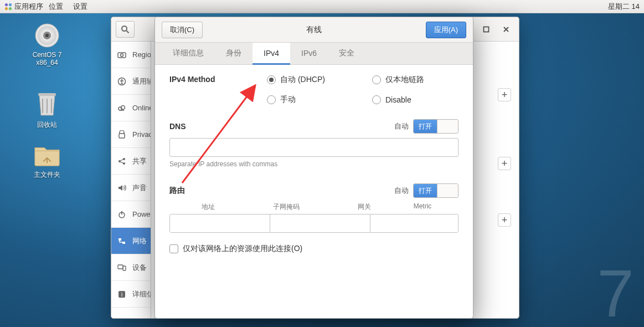 Image resolution: width=644 pixels, height=327 pixels. Describe the element at coordinates (288, 100) in the screenshot. I see `radio-label: 手动` at that location.